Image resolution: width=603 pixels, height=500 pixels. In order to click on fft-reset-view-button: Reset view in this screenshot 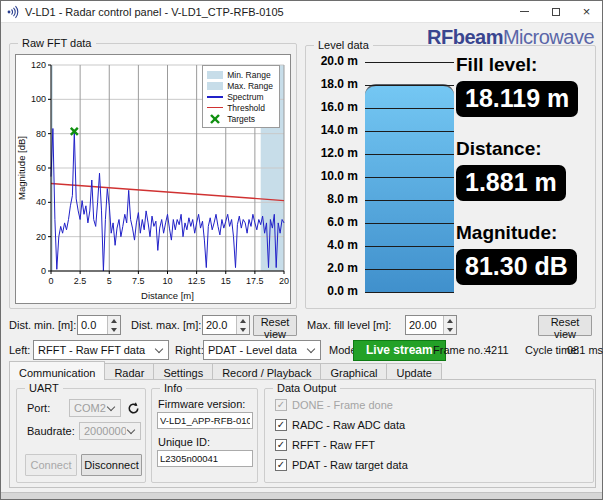, I will do `click(275, 326)`.